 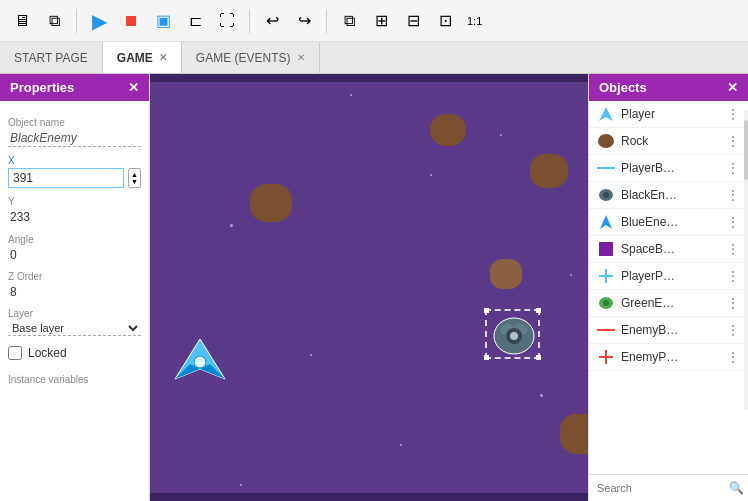 What do you see at coordinates (668, 114) in the screenshot?
I see `object-item-player: Player ⋮` at bounding box center [668, 114].